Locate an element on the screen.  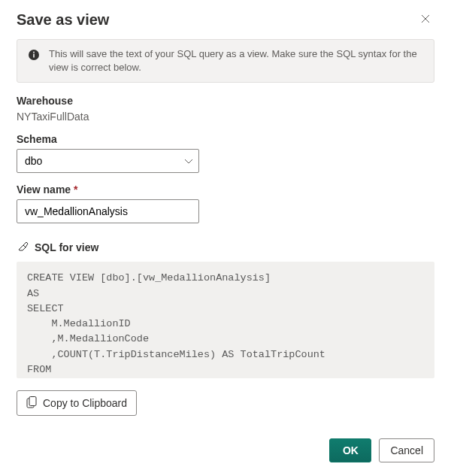
info-icon is located at coordinates (34, 56).